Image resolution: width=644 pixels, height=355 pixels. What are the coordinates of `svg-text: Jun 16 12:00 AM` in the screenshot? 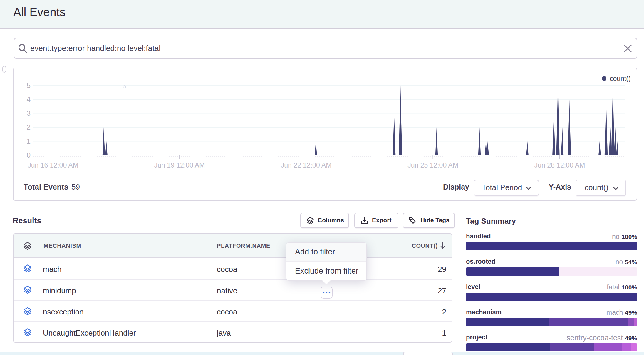 It's located at (53, 165).